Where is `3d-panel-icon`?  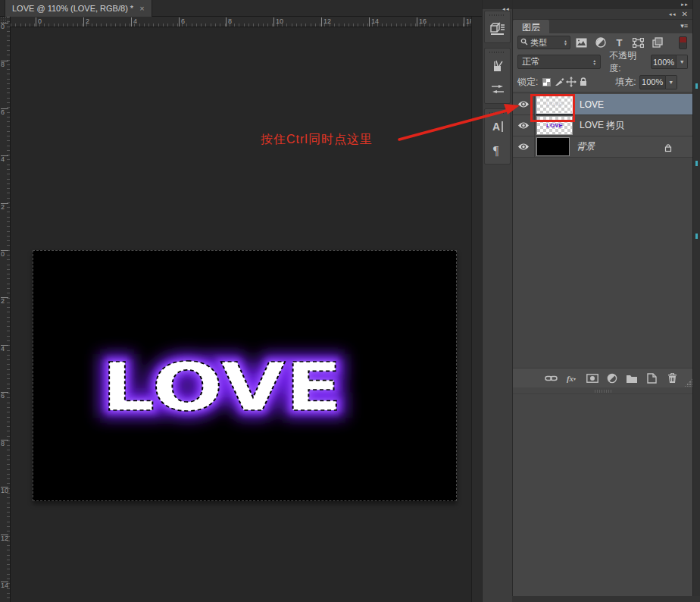 3d-panel-icon is located at coordinates (498, 29).